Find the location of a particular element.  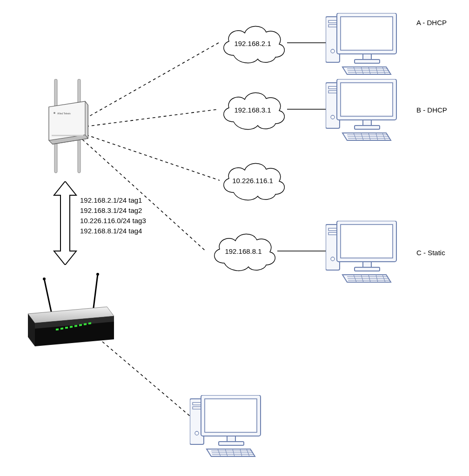

vlan-tag-list: 192.168.2.1/24 tag1 192.168.3.1/24 tag2 … is located at coordinates (113, 216).